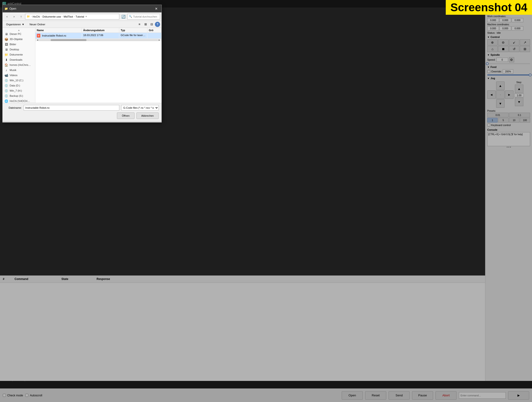 This screenshot has width=532, height=402. Describe the element at coordinates (82, 65) in the screenshot. I see `dialog-body: ▲ 🖥 Dieser PC 📦 3D-Objekte 🖼 Bilder 🖥 De…` at that location.